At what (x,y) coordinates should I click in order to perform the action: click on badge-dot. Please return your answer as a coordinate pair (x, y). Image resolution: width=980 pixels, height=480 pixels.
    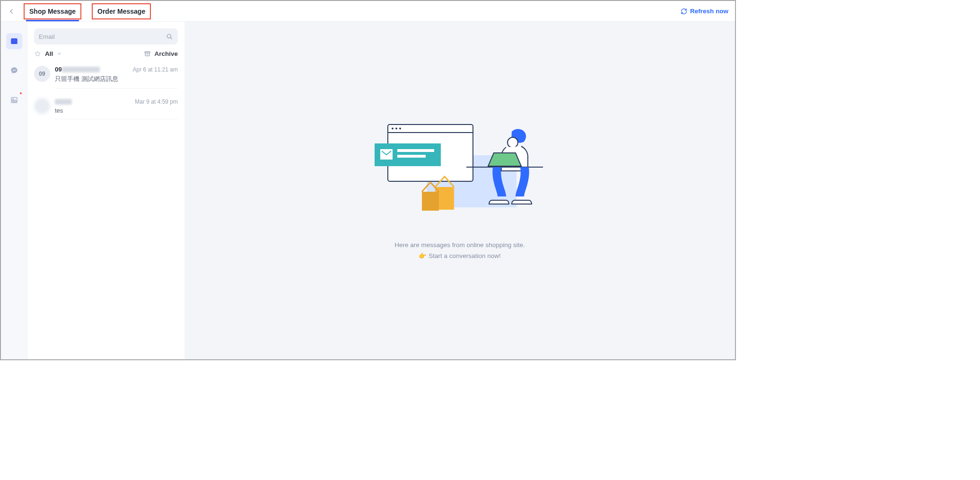
    Looking at the image, I should click on (21, 93).